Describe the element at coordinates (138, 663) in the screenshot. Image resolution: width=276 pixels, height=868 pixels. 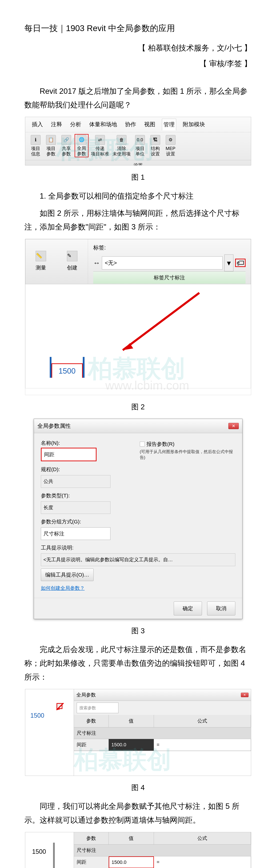
I see `p-after3: 完成之后会发现，此尺寸标注显示的还是数值，而不是参数名称；此时如果修改，只需要单…` at that location.